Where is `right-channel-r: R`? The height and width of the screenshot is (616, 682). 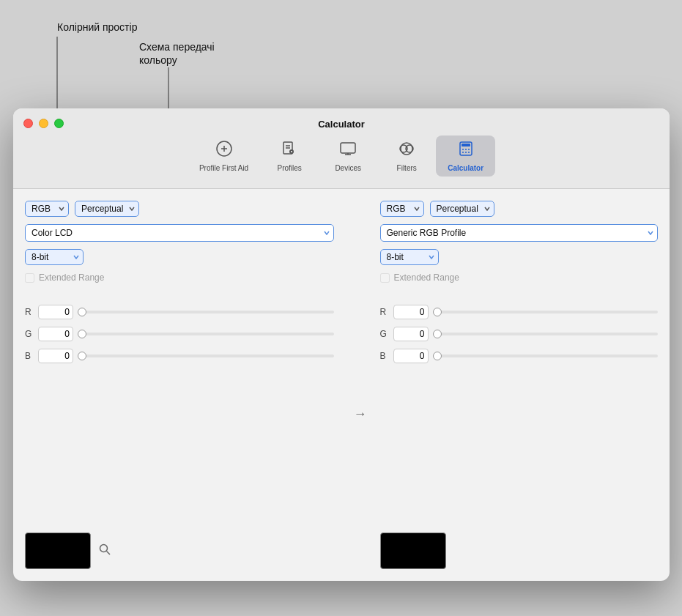 right-channel-r: R is located at coordinates (519, 312).